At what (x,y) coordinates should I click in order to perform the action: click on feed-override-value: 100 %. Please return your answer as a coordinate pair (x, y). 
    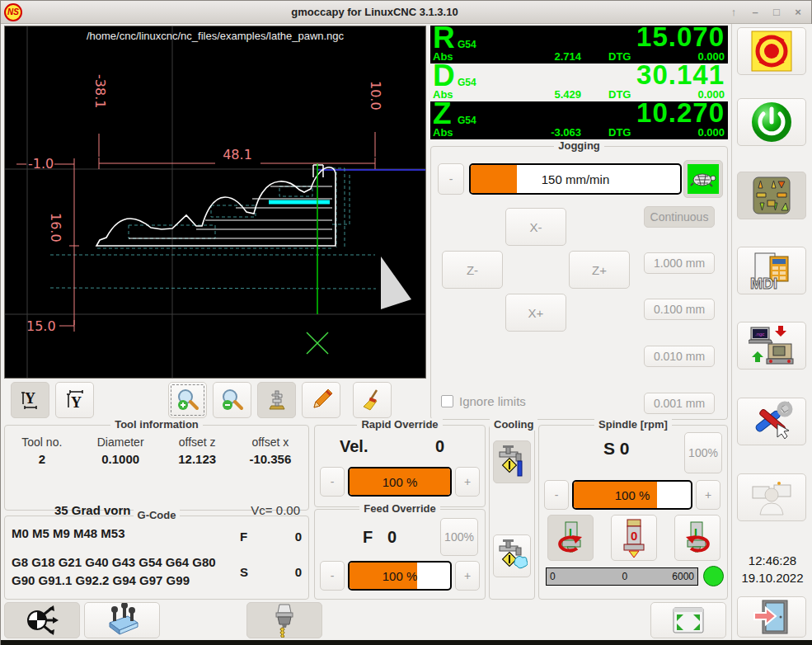
    Looking at the image, I should click on (400, 576).